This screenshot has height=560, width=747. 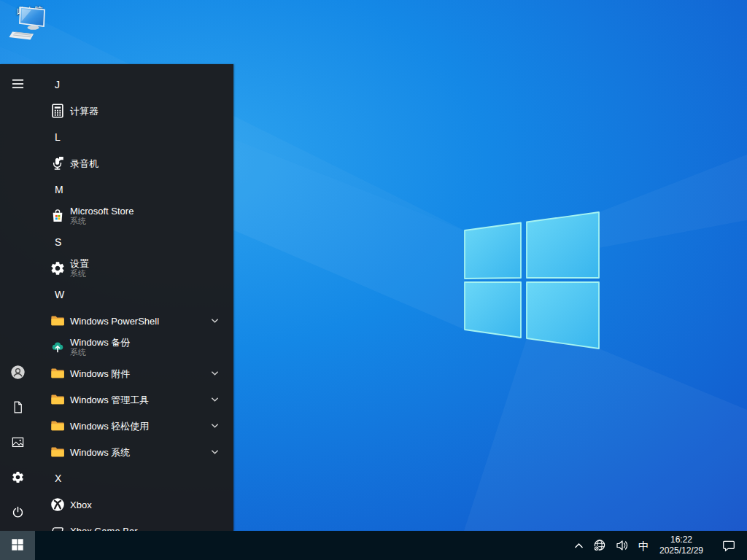 What do you see at coordinates (58, 347) in the screenshot?
I see `windows-backup-icon` at bounding box center [58, 347].